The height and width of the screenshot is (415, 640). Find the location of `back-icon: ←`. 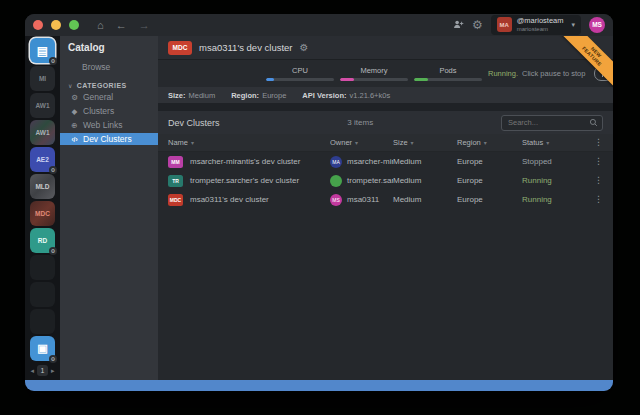

back-icon: ← is located at coordinates (122, 26).